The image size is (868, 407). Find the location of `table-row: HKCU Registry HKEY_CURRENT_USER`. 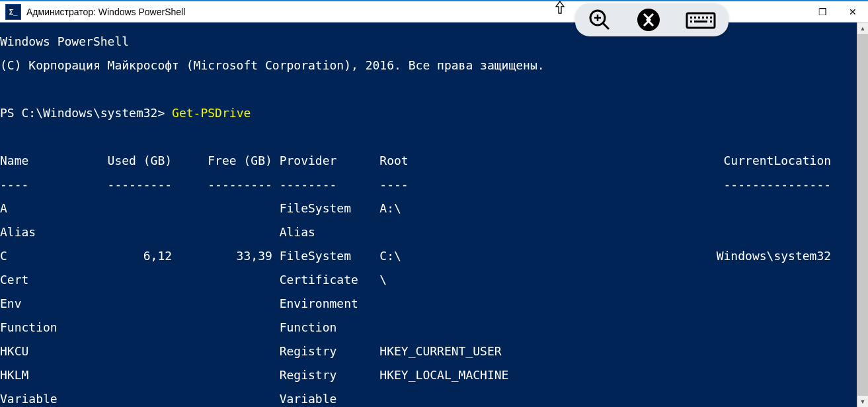

table-row: HKCU Registry HKEY_CURRENT_USER is located at coordinates (434, 351).